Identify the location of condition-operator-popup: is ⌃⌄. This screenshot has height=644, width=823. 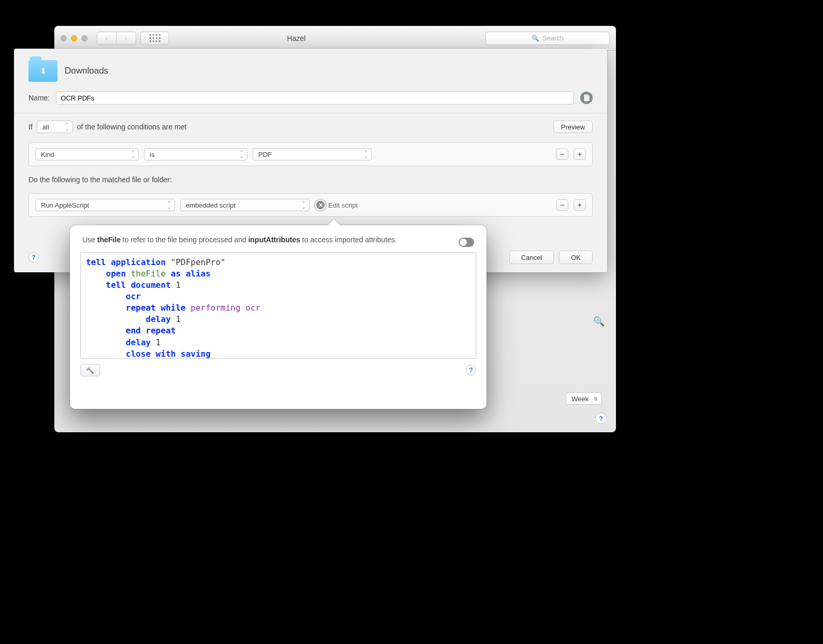
(196, 154).